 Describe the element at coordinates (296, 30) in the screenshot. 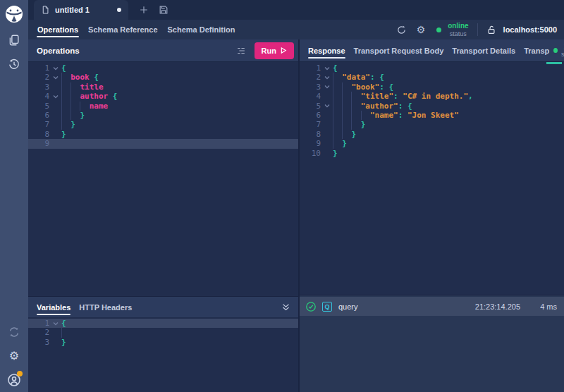

I see `document-tab-strip: Operations Schema Reference Schema Defin…` at that location.